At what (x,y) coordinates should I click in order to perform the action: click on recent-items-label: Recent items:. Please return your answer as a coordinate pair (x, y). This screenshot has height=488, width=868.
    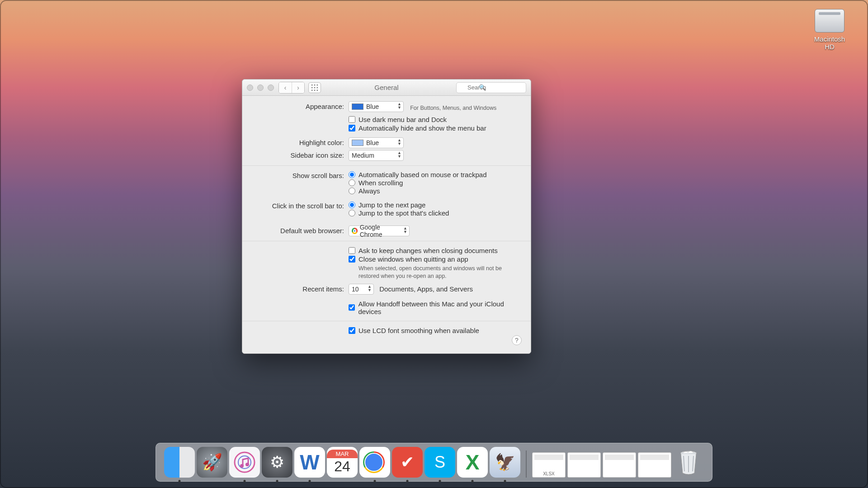
    Looking at the image, I should click on (300, 289).